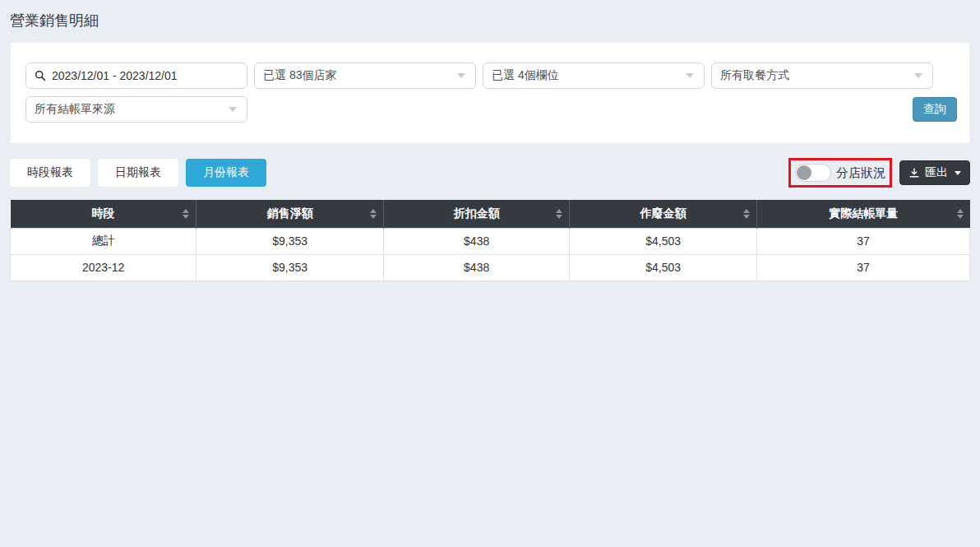  I want to click on store-select: 已選 83個店家, so click(365, 76).